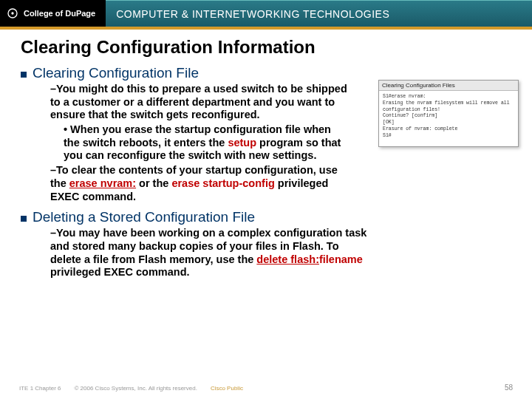 Image resolution: width=532 pixels, height=399 pixels. Describe the element at coordinates (449, 114) in the screenshot. I see `terminal-screenshot: Clearing Configuration Files S1#erase nv…` at that location.